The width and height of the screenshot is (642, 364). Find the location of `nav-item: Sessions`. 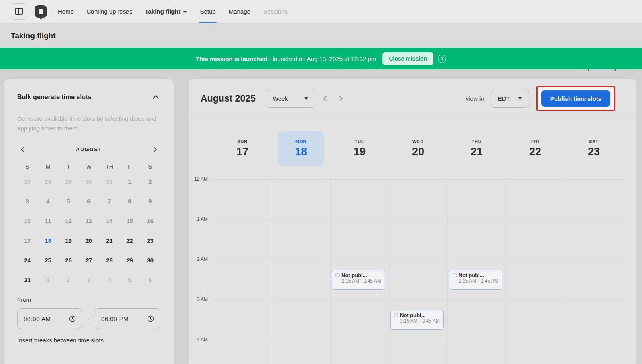

nav-item: Sessions is located at coordinates (275, 11).